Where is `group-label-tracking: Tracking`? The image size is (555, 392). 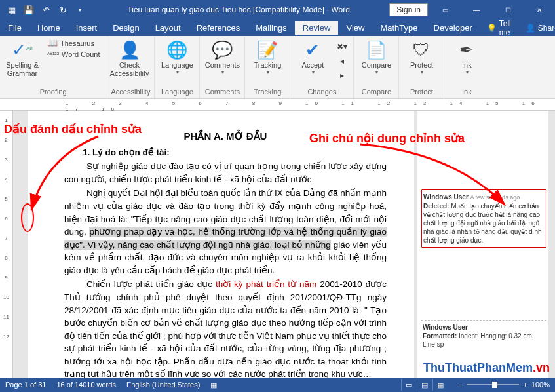 group-label-tracking: Tracking is located at coordinates (267, 92).